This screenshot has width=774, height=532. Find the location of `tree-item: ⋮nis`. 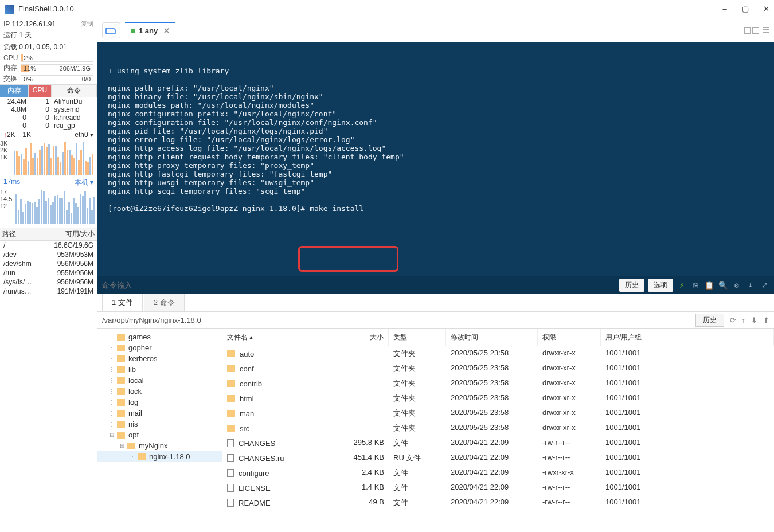

tree-item: ⋮nis is located at coordinates (159, 424).